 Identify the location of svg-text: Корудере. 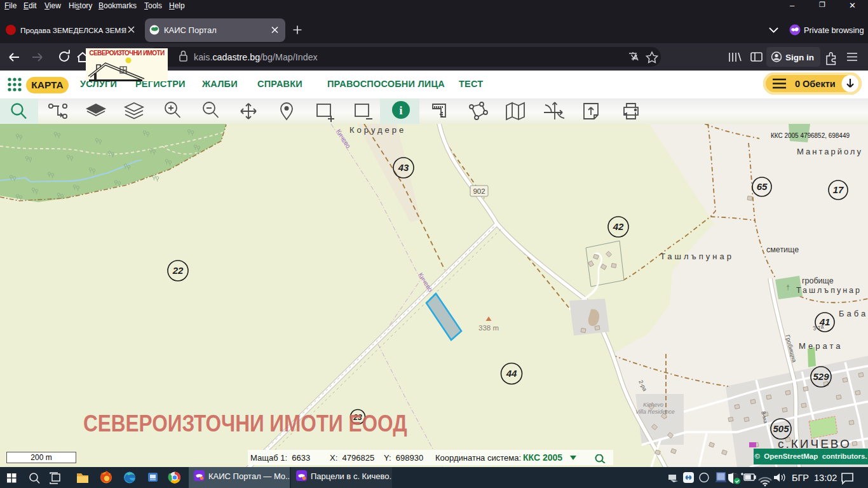
(377, 130).